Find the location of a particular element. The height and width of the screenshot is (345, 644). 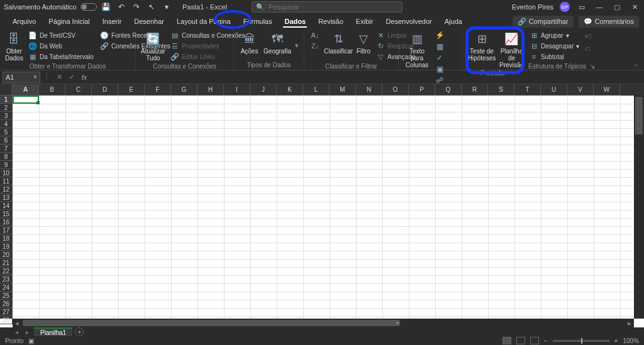

close-icon: ✕ is located at coordinates (635, 7).